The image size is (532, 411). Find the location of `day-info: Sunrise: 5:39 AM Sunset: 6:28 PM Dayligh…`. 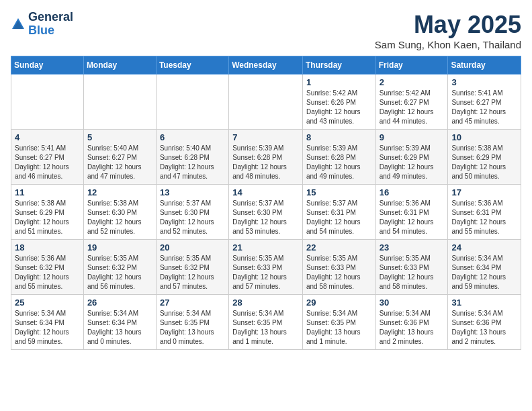

day-info: Sunrise: 5:39 AM Sunset: 6:28 PM Dayligh… is located at coordinates (266, 163).